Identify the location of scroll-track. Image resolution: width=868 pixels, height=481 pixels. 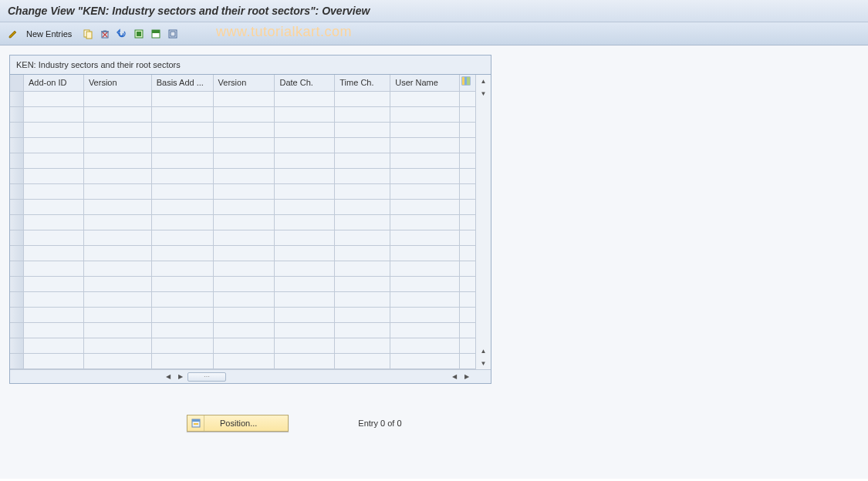
(483, 222).